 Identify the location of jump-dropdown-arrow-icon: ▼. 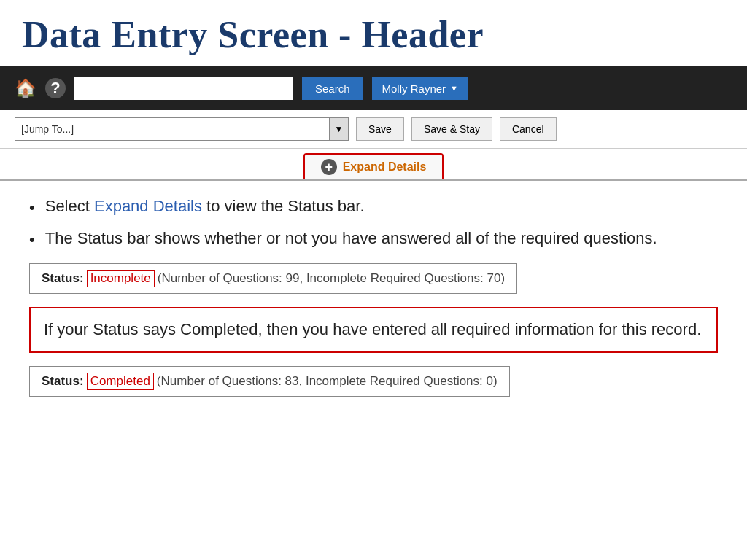
(338, 129).